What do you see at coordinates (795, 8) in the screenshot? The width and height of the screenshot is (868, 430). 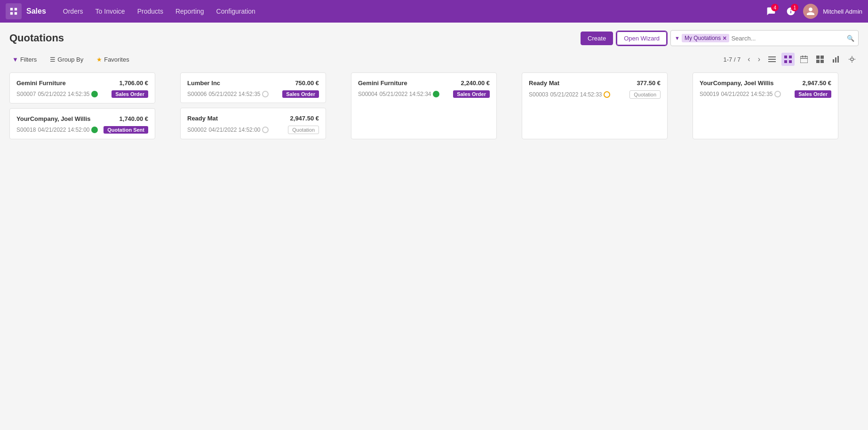 I see `activity-count: 1` at bounding box center [795, 8].